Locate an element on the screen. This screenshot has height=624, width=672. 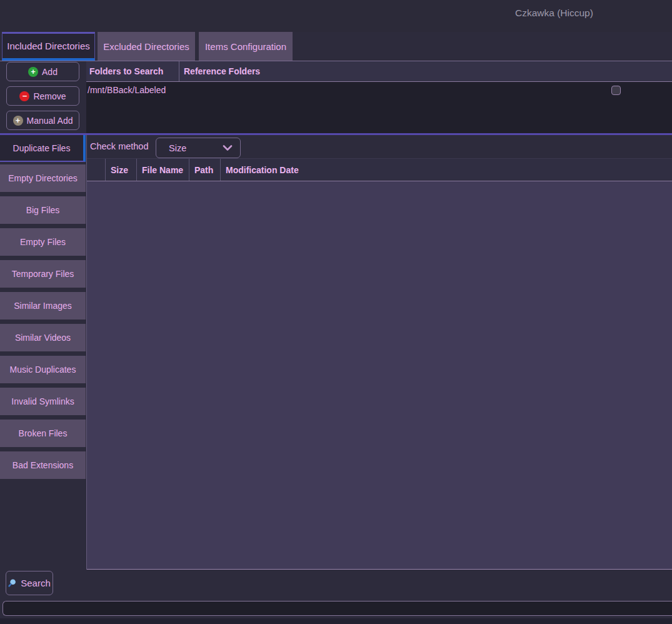
chevron-down-icon is located at coordinates (228, 148).